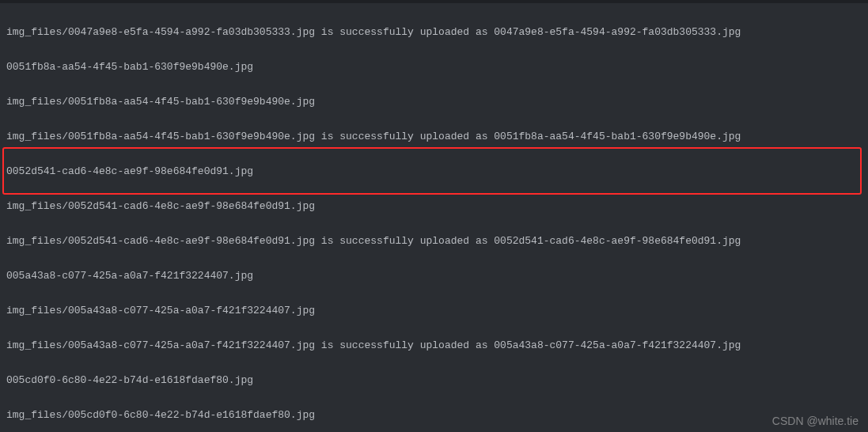 Image resolution: width=868 pixels, height=432 pixels. I want to click on terminal-line: 0051fb8a-aa54-4f45-bab1-630f9e9b490e.jpg, so click(434, 67).